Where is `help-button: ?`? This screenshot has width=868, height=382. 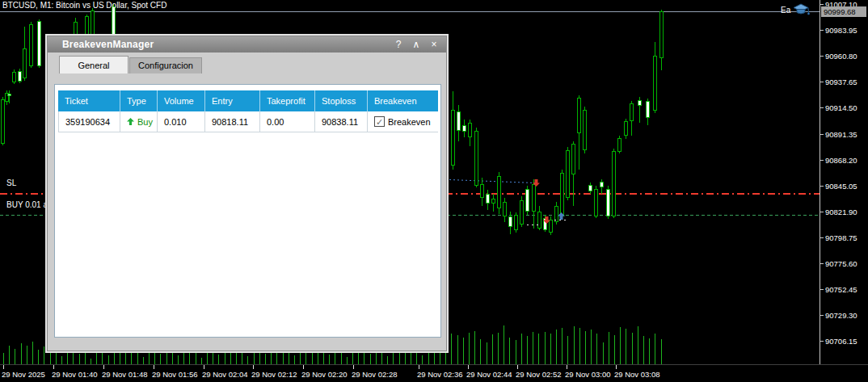 help-button: ? is located at coordinates (398, 44).